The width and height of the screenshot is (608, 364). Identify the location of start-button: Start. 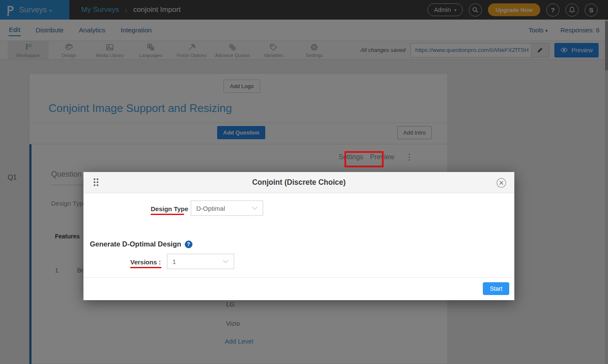
(496, 289).